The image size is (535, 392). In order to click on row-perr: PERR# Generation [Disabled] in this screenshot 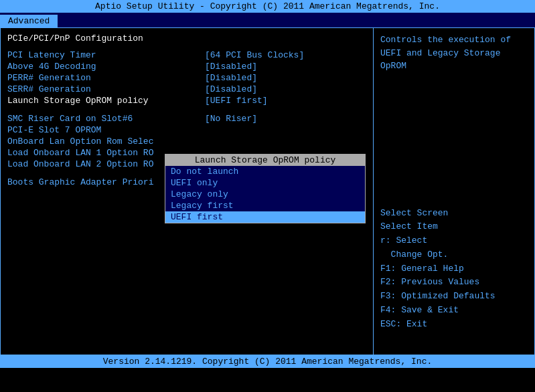, I will do `click(187, 78)`.